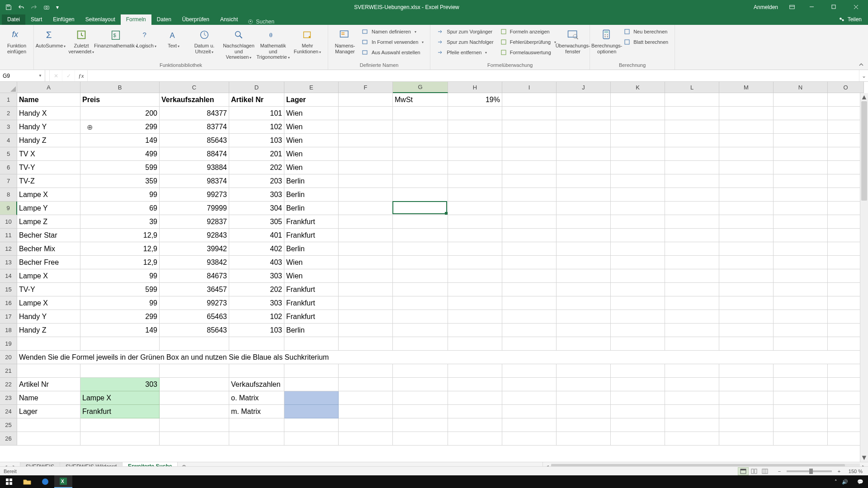  What do you see at coordinates (9, 330) in the screenshot?
I see `row-header-18: 18` at bounding box center [9, 330].